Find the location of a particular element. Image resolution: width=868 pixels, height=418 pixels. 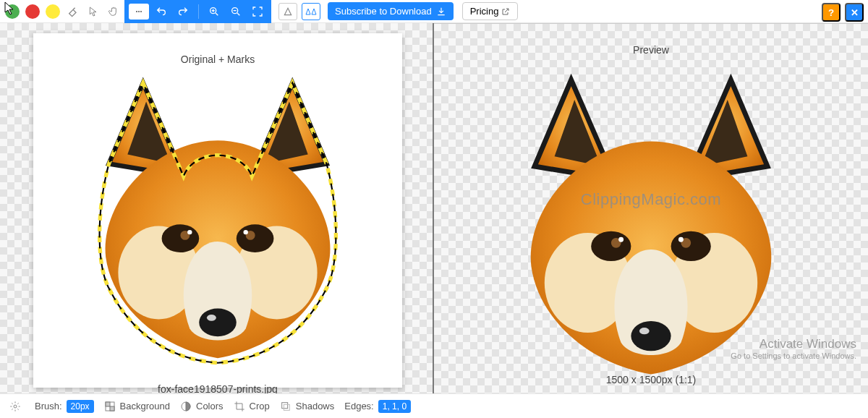

background-label: Background is located at coordinates (145, 406).